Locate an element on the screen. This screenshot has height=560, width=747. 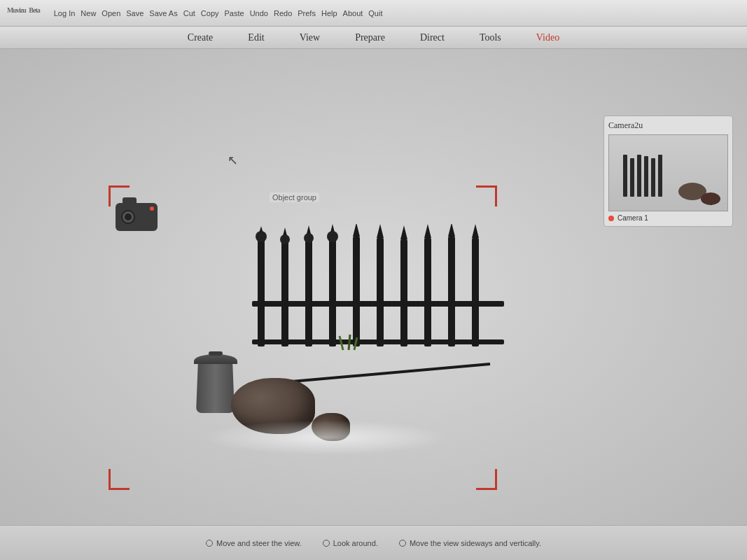
trash-body is located at coordinates (216, 388).